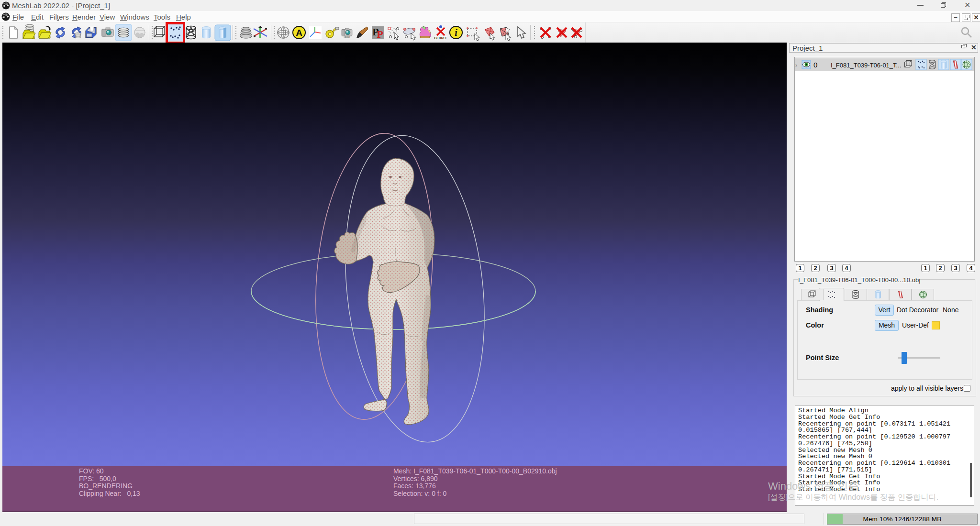 The height and width of the screenshot is (526, 980). What do you see at coordinates (380, 34) in the screenshot?
I see `svg-text: P` at bounding box center [380, 34].